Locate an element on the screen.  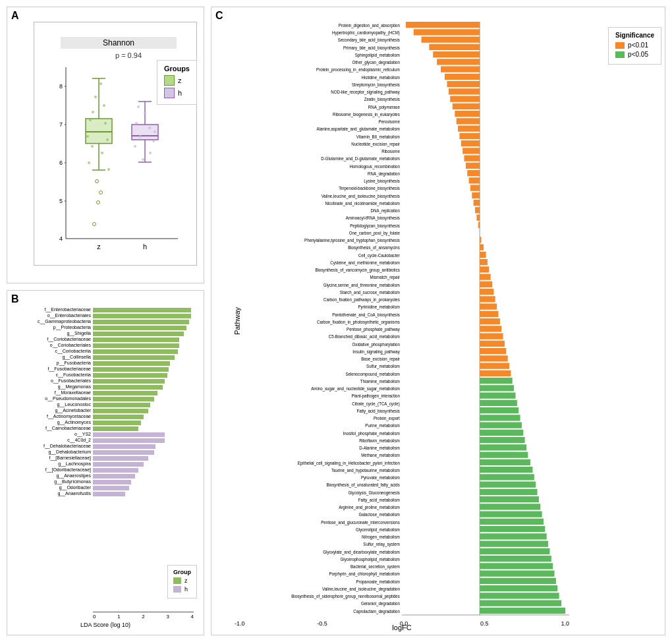
b-bar-row: g__Acinetobacter is located at coordinates (144, 411).